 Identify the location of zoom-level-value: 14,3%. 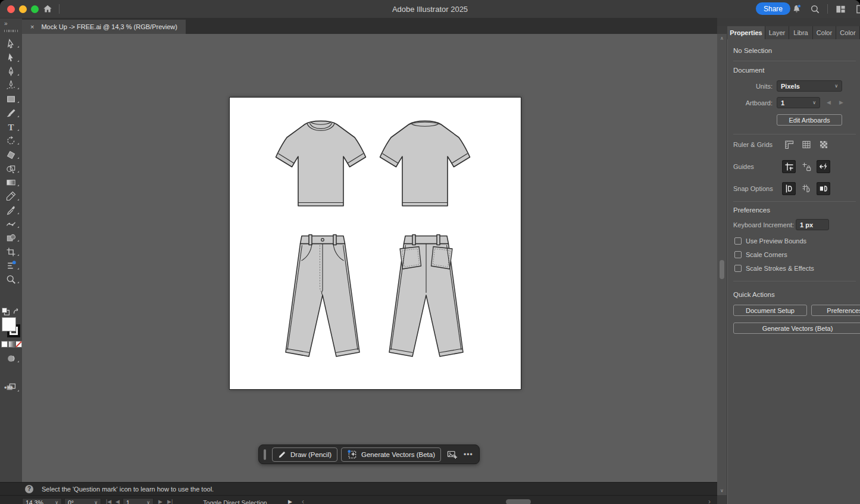
(35, 502).